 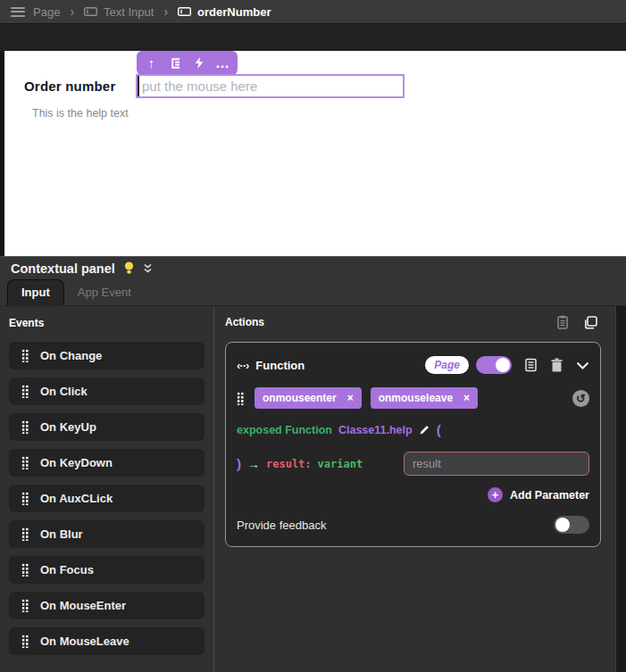 What do you see at coordinates (420, 322) in the screenshot?
I see `actions-header: Actions` at bounding box center [420, 322].